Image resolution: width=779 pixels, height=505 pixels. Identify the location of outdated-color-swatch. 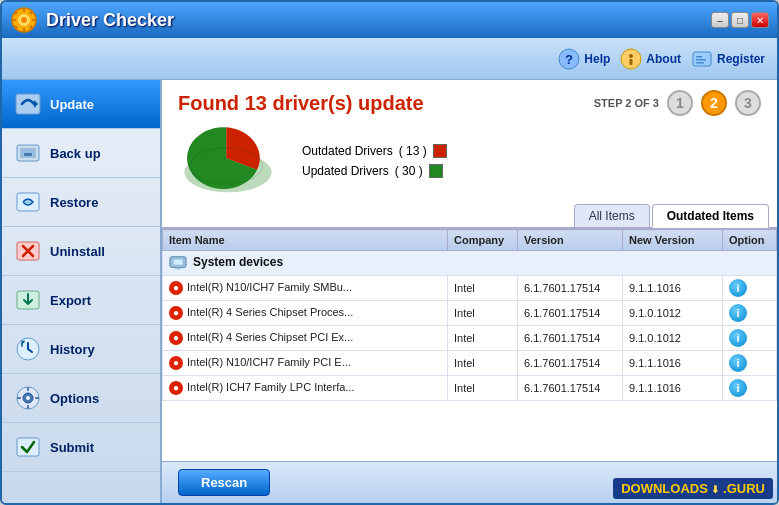
(440, 151).